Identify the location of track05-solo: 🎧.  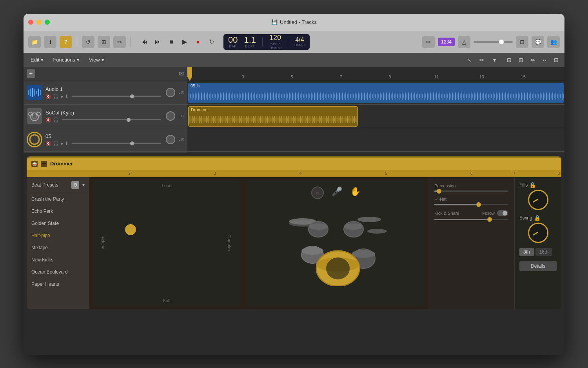
(56, 143).